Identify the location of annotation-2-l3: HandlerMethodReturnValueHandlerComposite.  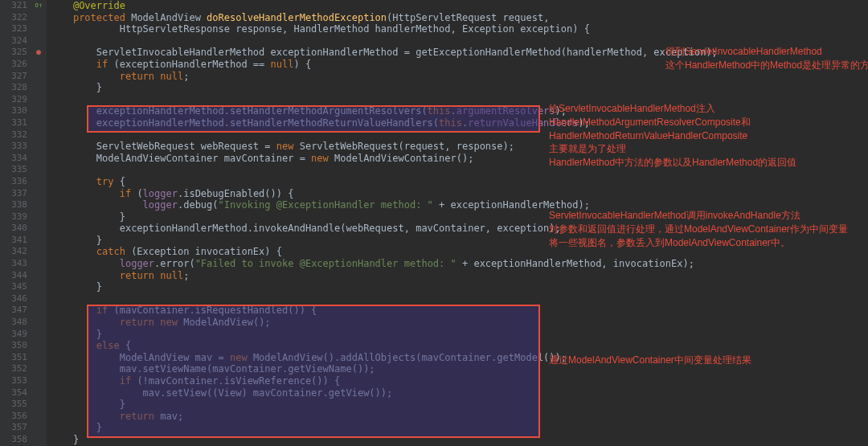
(648, 136).